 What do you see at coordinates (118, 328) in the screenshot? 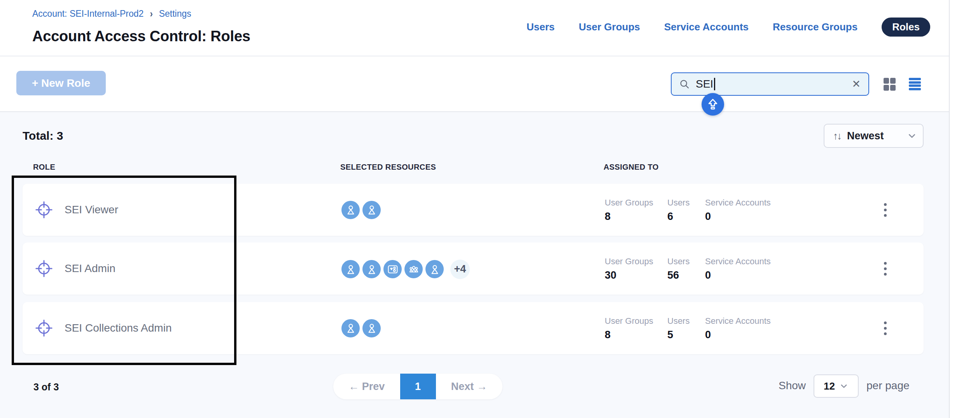
I see `role-name: SEI Collections Admin` at bounding box center [118, 328].